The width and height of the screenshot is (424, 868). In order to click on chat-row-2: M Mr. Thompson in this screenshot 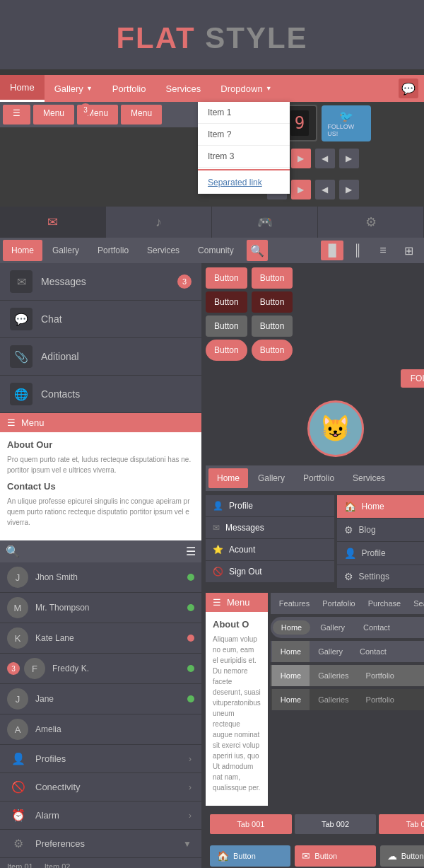, I will do `click(100, 608)`.